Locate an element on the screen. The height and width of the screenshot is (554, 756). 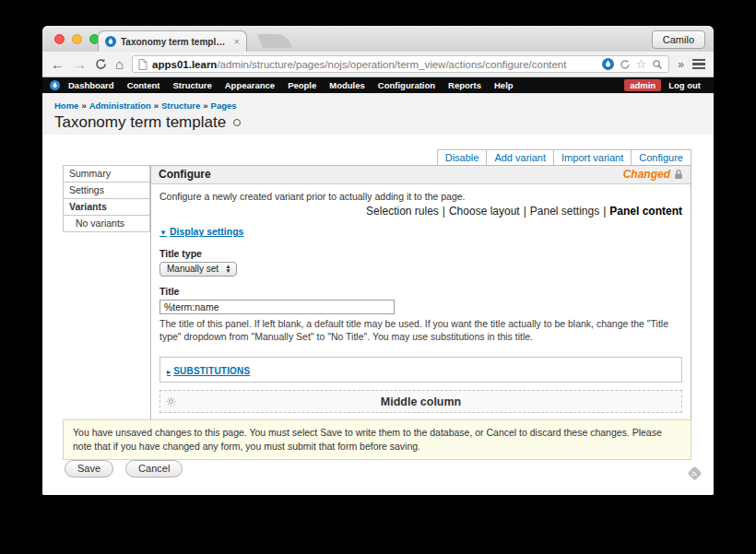
bookmark-star-icon: ☆ is located at coordinates (642, 65).